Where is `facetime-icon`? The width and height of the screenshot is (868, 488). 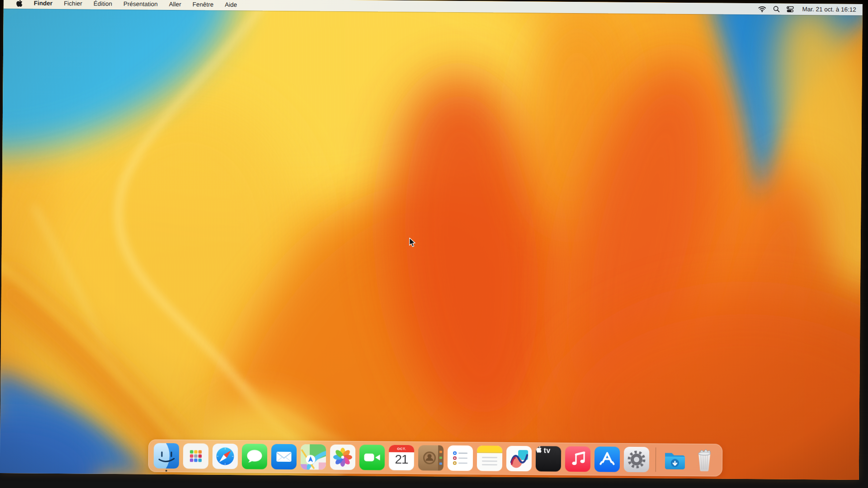
facetime-icon is located at coordinates (372, 457).